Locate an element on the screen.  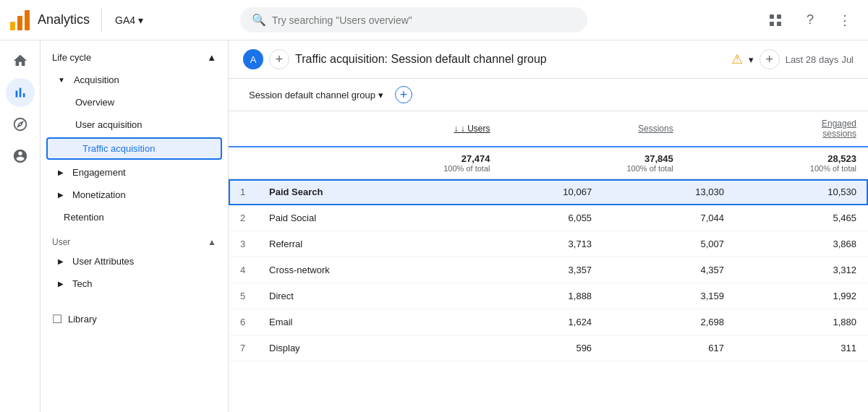
page-title: Traffic acquisition: Session default cha… is located at coordinates (511, 59).